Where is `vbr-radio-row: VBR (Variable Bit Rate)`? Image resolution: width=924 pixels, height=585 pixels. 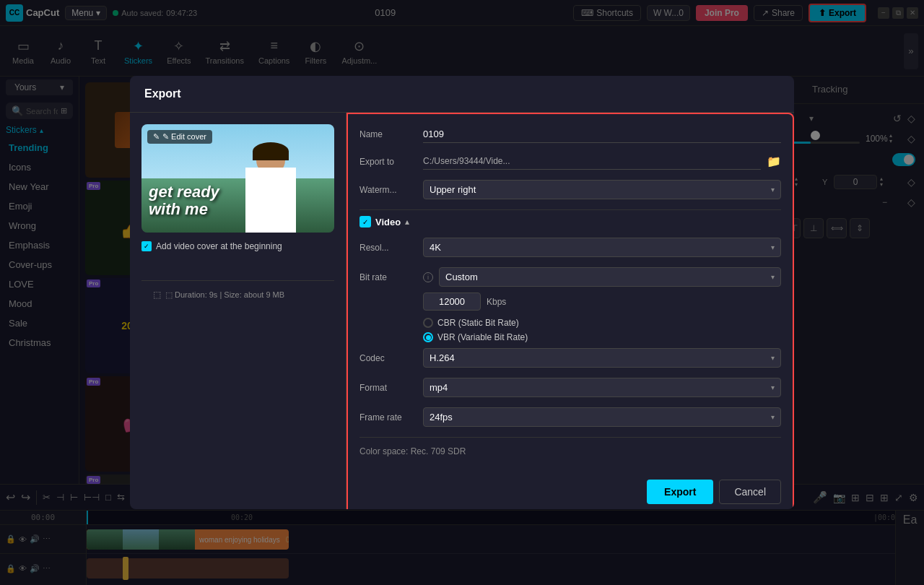 vbr-radio-row: VBR (Variable Bit Rate) is located at coordinates (602, 337).